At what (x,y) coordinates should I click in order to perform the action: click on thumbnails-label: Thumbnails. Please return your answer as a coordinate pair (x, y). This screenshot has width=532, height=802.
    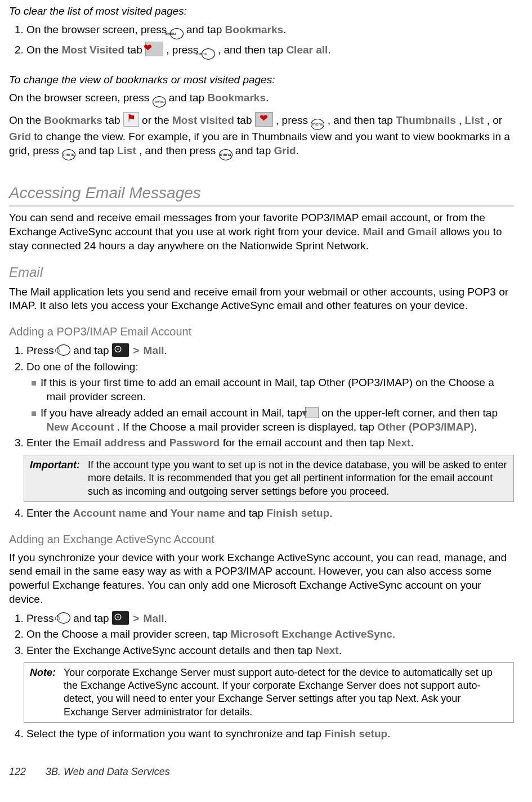
    Looking at the image, I should click on (426, 120).